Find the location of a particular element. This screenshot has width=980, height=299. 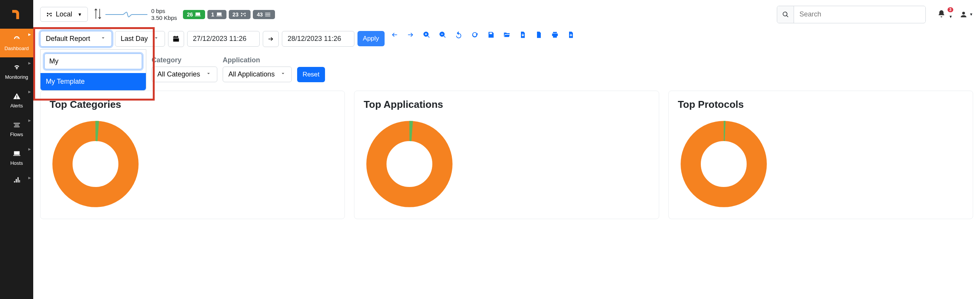

download-button is located at coordinates (523, 35).